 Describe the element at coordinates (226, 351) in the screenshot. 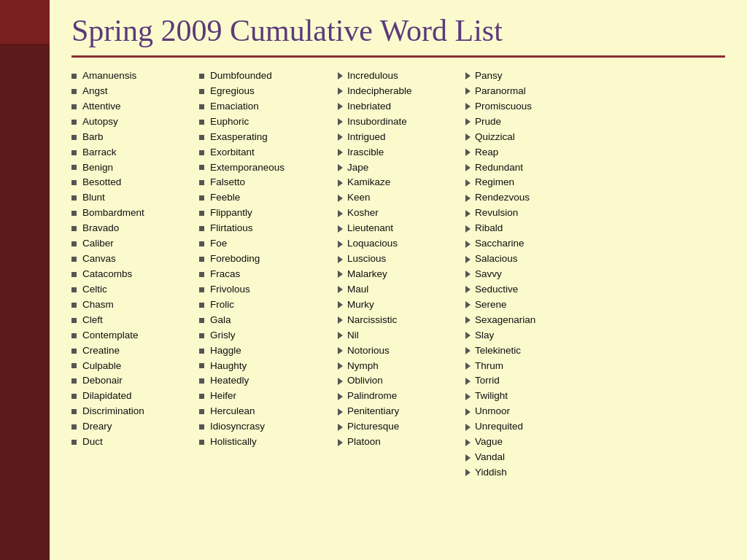

I see `word-label: Haggle` at that location.